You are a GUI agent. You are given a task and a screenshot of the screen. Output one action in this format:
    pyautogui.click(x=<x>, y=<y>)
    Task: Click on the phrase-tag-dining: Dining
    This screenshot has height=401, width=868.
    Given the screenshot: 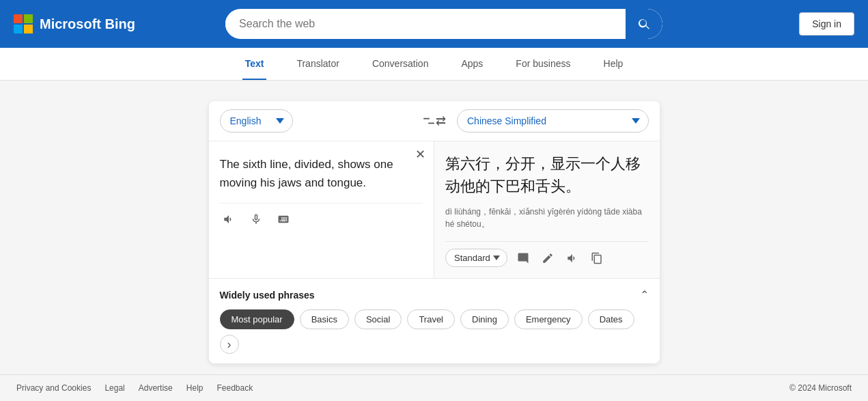 What is the action you would take?
    pyautogui.click(x=485, y=320)
    